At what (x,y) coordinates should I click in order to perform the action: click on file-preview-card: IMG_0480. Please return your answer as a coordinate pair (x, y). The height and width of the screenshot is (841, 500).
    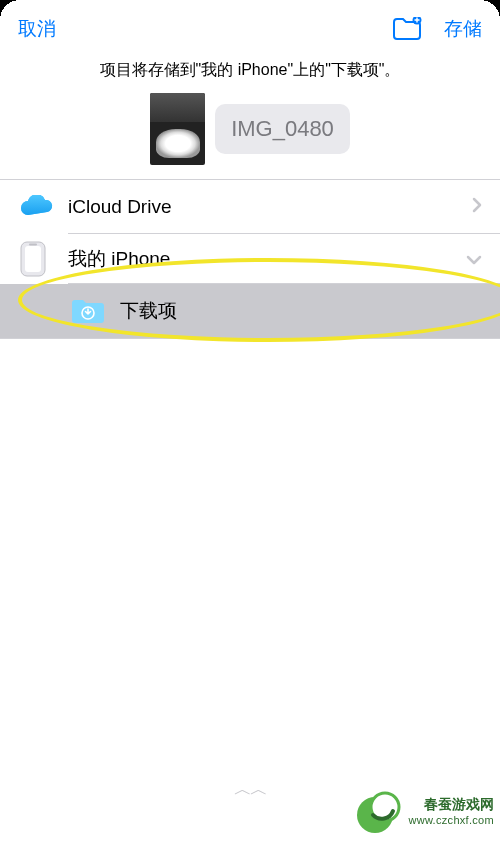
    Looking at the image, I should click on (250, 129).